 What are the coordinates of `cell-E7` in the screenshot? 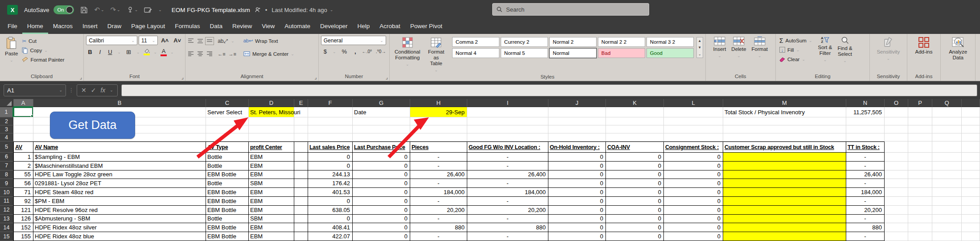 It's located at (301, 166).